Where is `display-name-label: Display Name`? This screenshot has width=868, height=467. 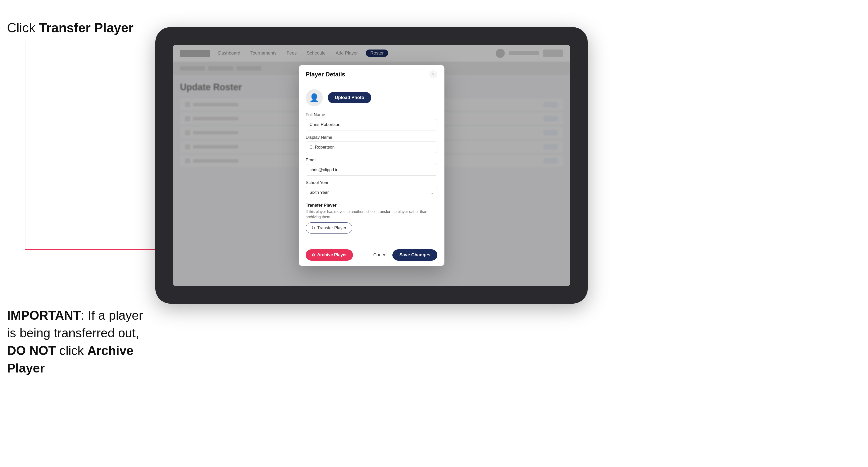
display-name-label: Display Name is located at coordinates (371, 137).